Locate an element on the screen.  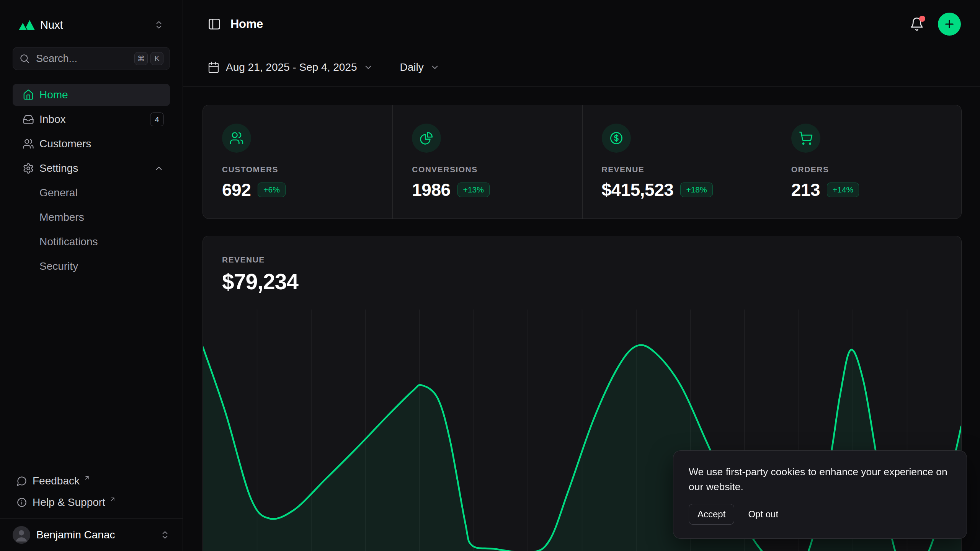
add-button is located at coordinates (949, 24).